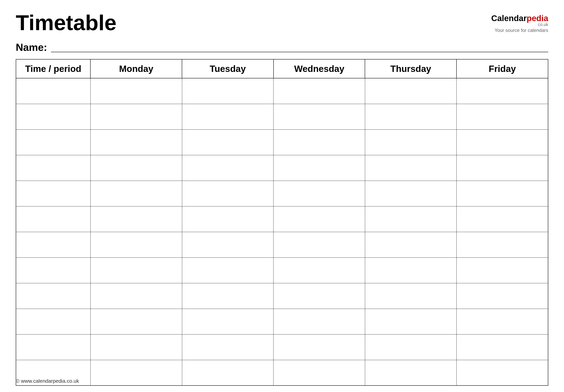  I want to click on logo-container: Calendarpedia co.uk Your source for cale…, so click(520, 23).